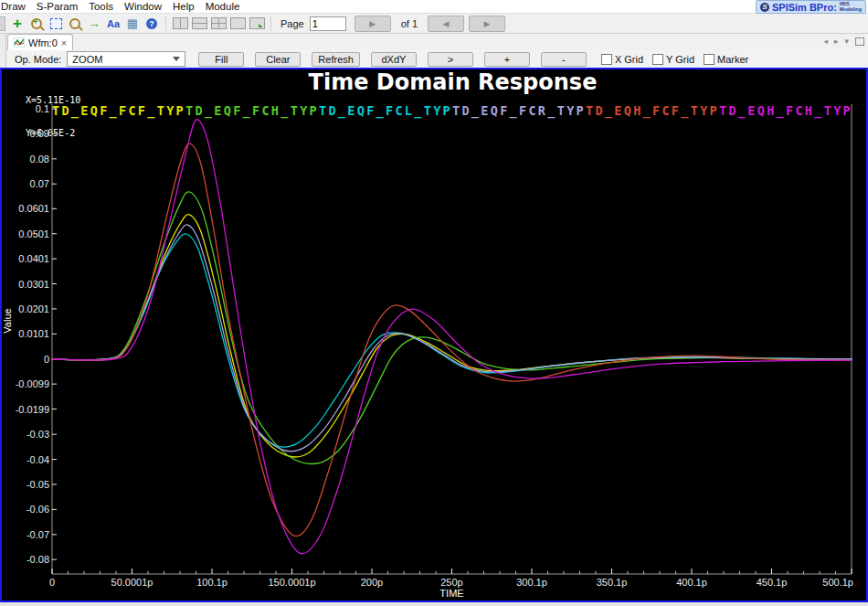 Image resolution: width=868 pixels, height=606 pixels. Describe the element at coordinates (394, 59) in the screenshot. I see `opbar-button-dxdy: dXdY` at that location.